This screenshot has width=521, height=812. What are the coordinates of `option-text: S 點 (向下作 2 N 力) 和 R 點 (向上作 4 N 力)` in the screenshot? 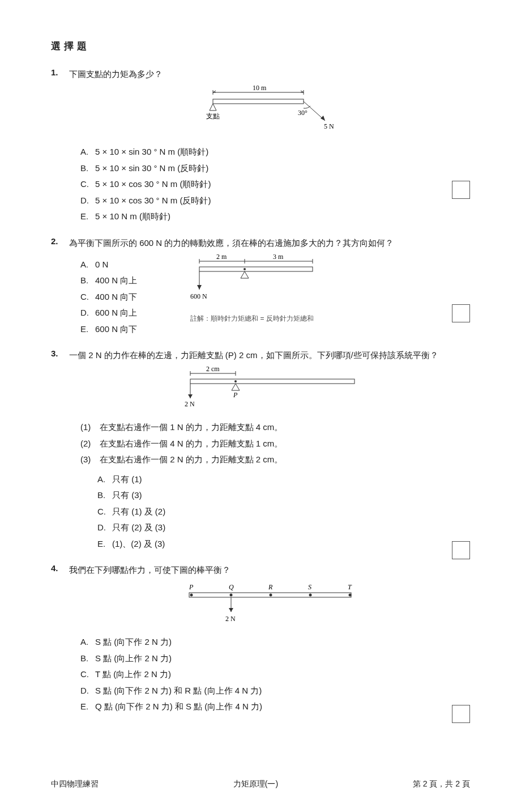 It's located at (178, 691).